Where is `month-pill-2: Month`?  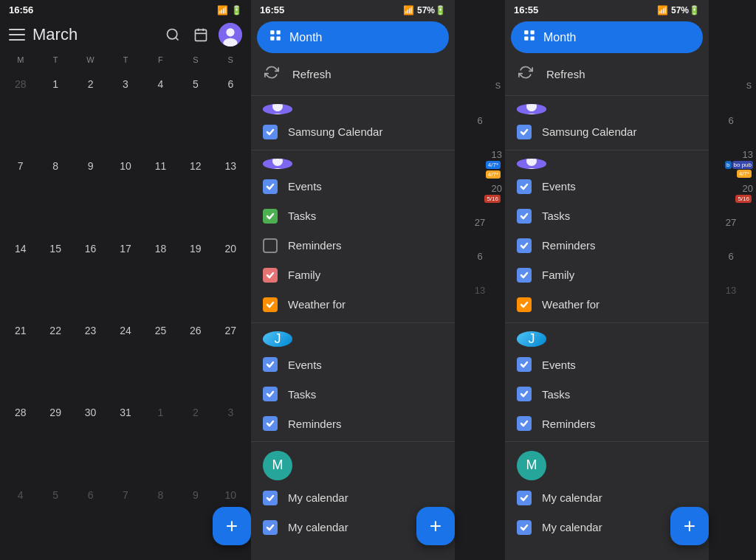
month-pill-2: Month is located at coordinates (607, 37).